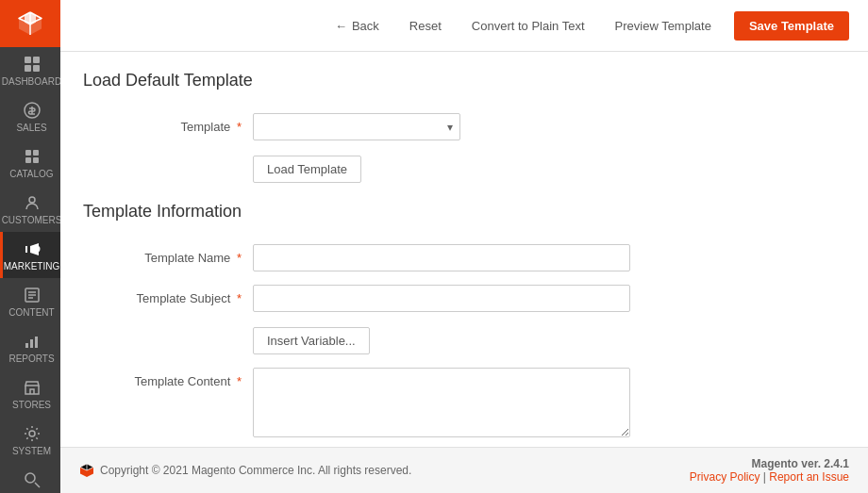  What do you see at coordinates (792, 26) in the screenshot?
I see `save-button: Save Template` at bounding box center [792, 26].